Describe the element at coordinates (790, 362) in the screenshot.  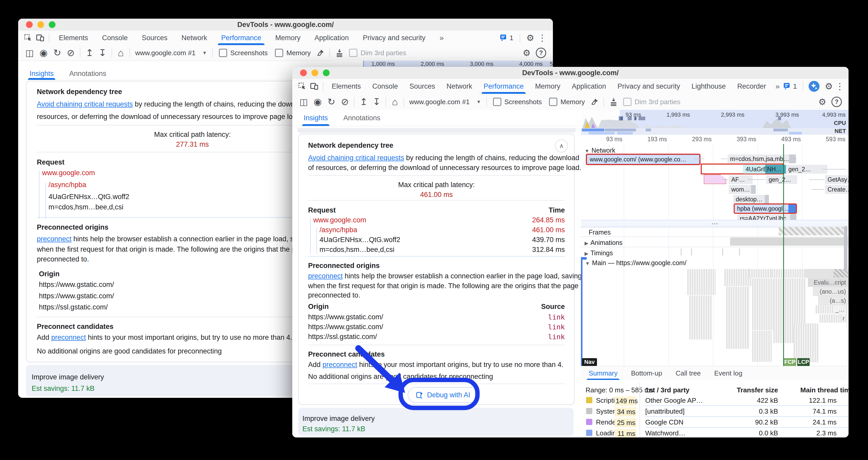
I see `fcp-marker: FCP` at that location.